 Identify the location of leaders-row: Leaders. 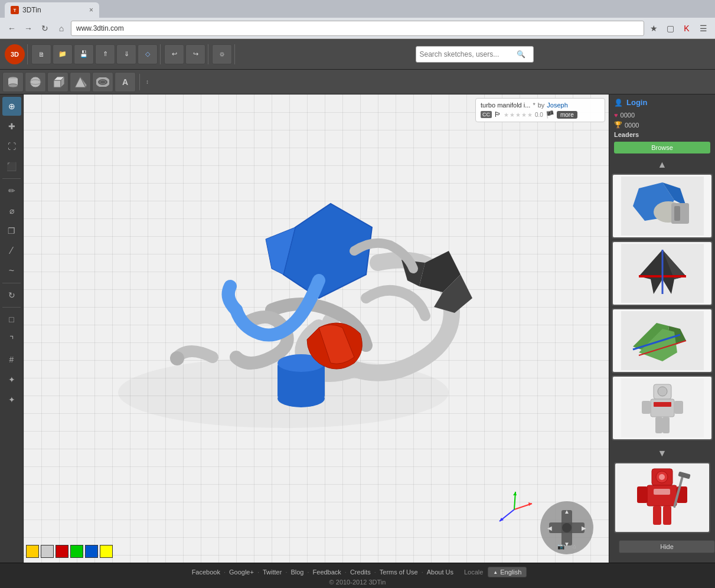
(662, 135).